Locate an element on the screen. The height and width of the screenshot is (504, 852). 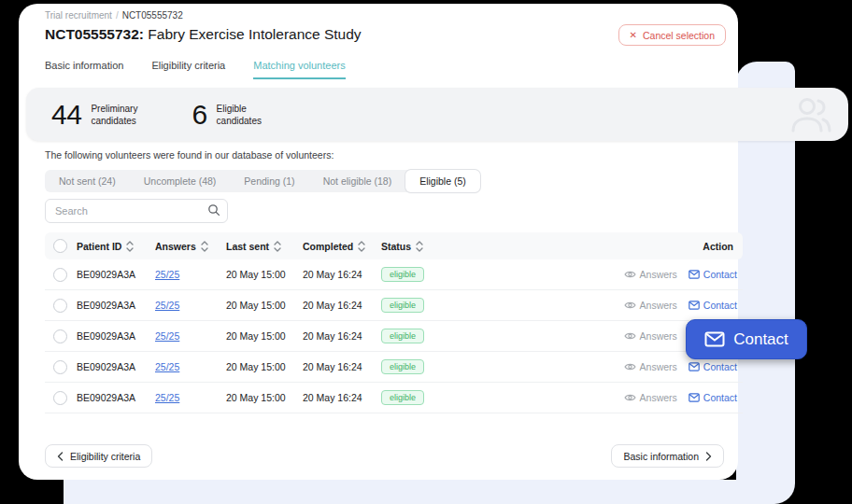
tab-basic-information: Basic information is located at coordinates (84, 69).